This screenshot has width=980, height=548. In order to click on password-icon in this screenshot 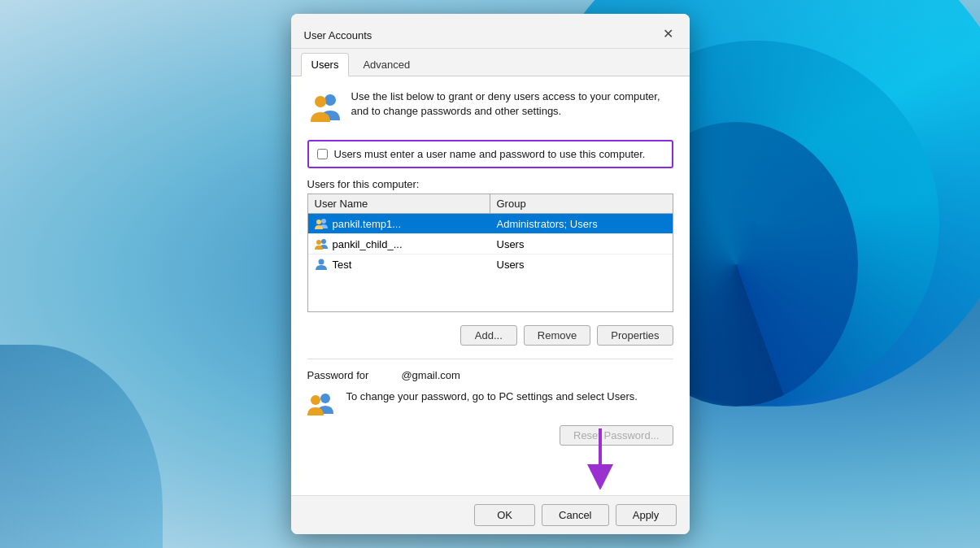, I will do `click(322, 404)`.